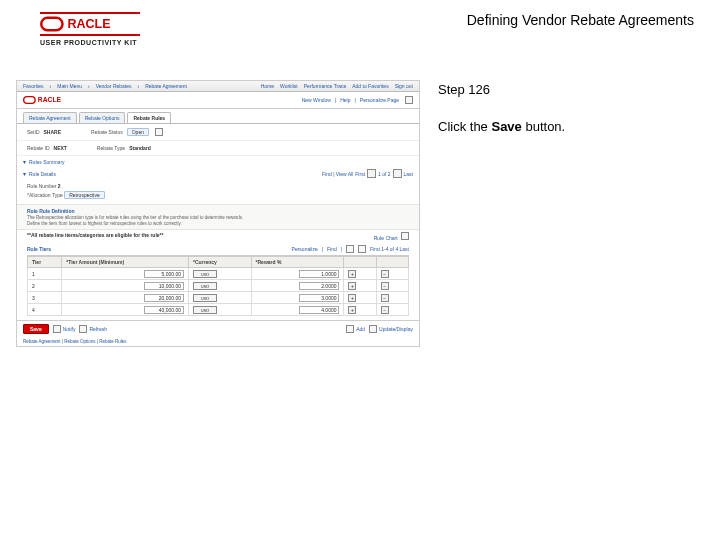 This screenshot has width=720, height=540. What do you see at coordinates (372, 174) in the screenshot?
I see `prev-icon` at bounding box center [372, 174].